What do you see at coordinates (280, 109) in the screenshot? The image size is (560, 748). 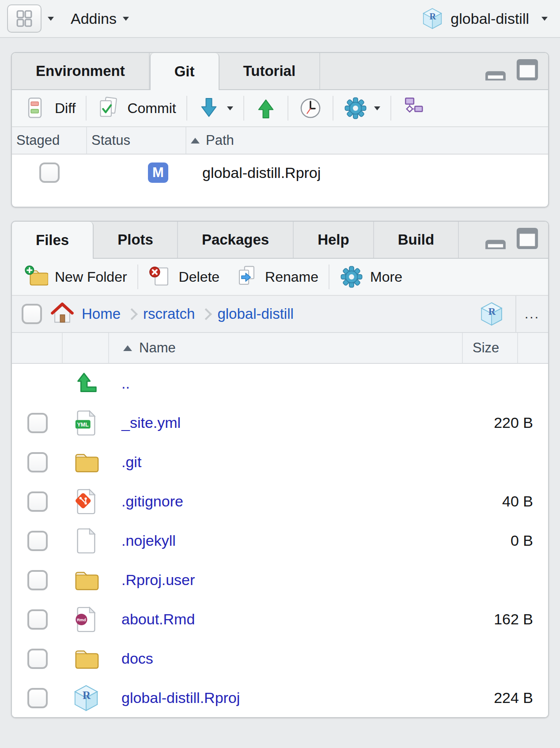 I see `git-toolbar: Diff Commit` at bounding box center [280, 109].